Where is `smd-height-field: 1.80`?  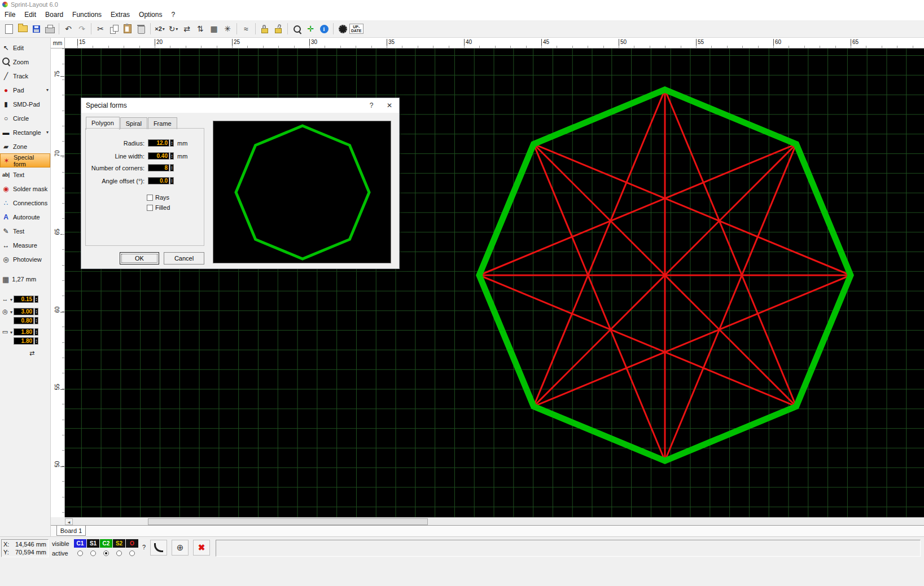 smd-height-field: 1.80 is located at coordinates (24, 341).